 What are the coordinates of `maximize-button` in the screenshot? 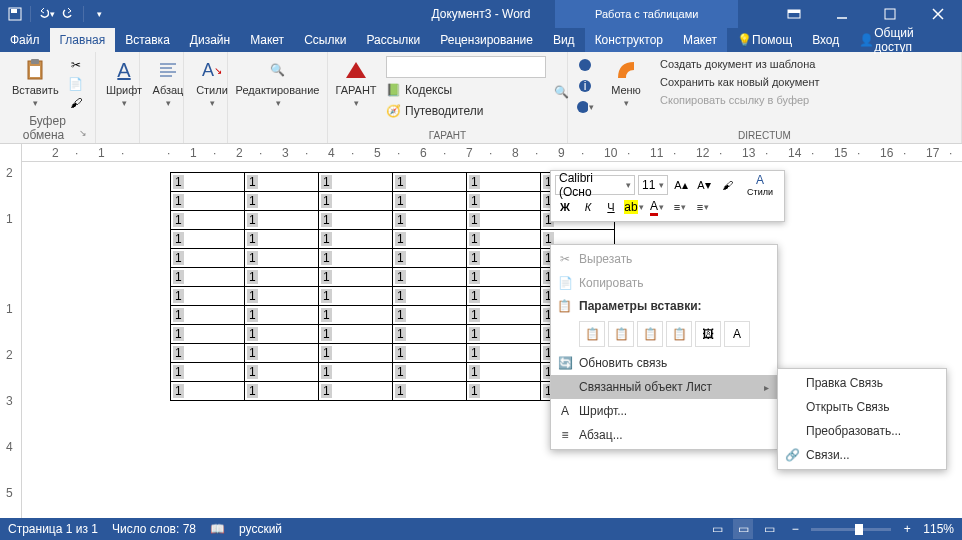 It's located at (890, 14).